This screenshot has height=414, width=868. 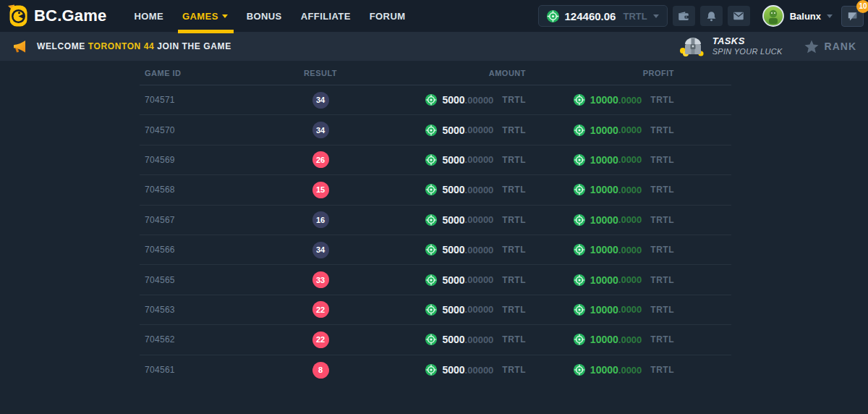 What do you see at coordinates (435, 250) in the screenshot?
I see `table-row: 704566 34 5000.00000 TRTL 10000.0000 TRT…` at bounding box center [435, 250].